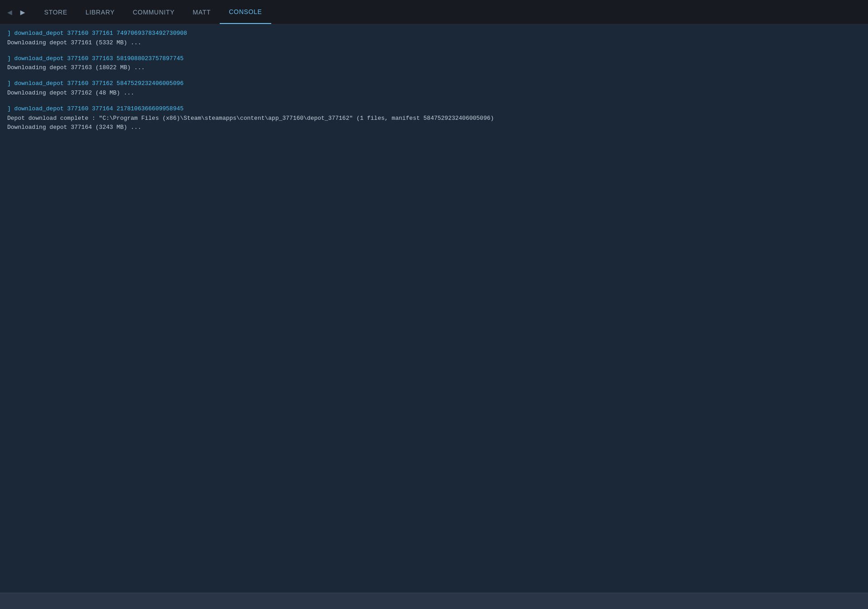  I want to click on console-block-4: ] download_depot 377160 377164 217810636…, so click(434, 118).